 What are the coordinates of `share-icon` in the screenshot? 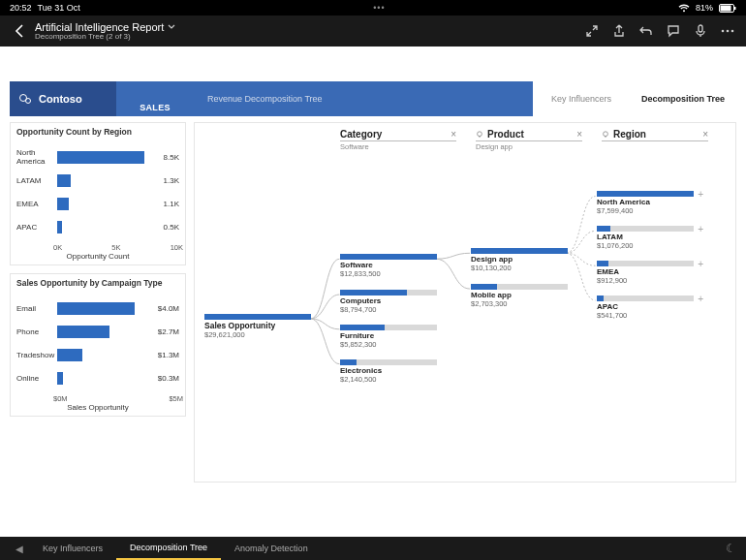 It's located at (619, 31).